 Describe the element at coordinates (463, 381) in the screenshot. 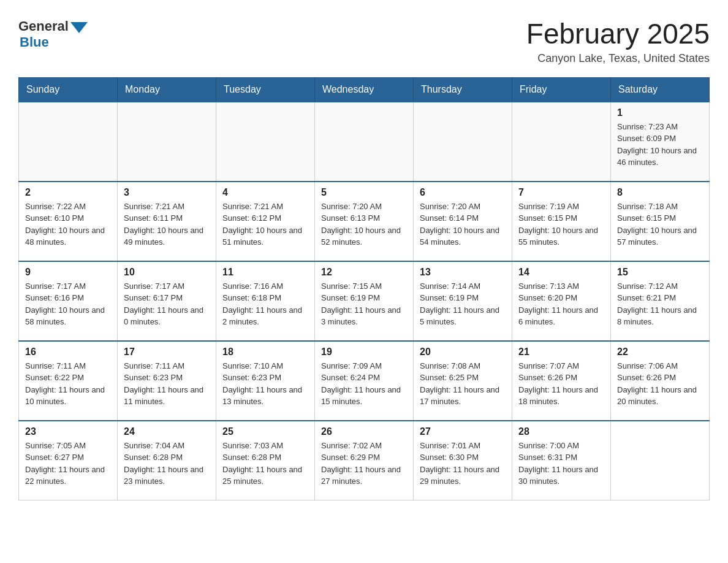

I see `calendar-cell: 20Sunrise: 7:08 AMSunset: 6:25 PMDayligh…` at that location.